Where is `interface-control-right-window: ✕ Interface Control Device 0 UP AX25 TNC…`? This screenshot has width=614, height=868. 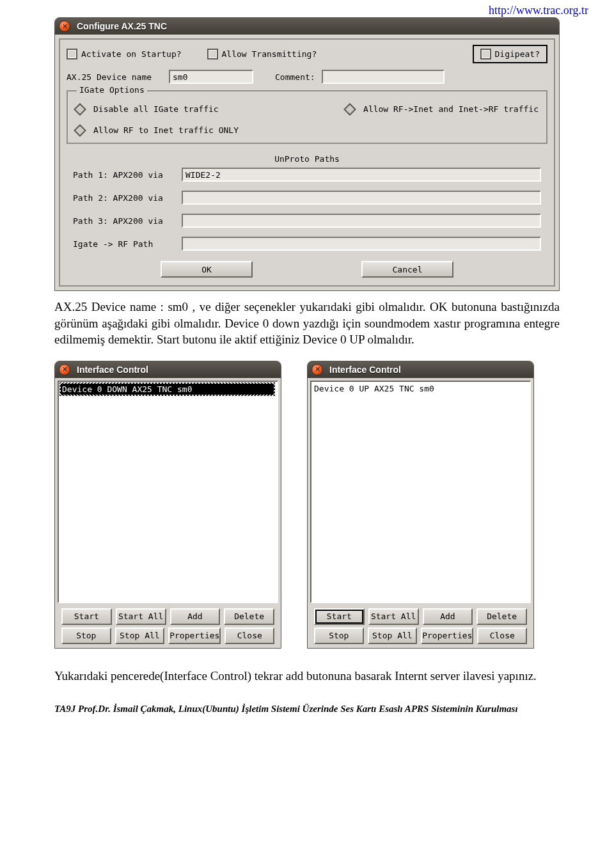
interface-control-right-window: ✕ Interface Control Device 0 UP AX25 TNC… is located at coordinates (421, 505).